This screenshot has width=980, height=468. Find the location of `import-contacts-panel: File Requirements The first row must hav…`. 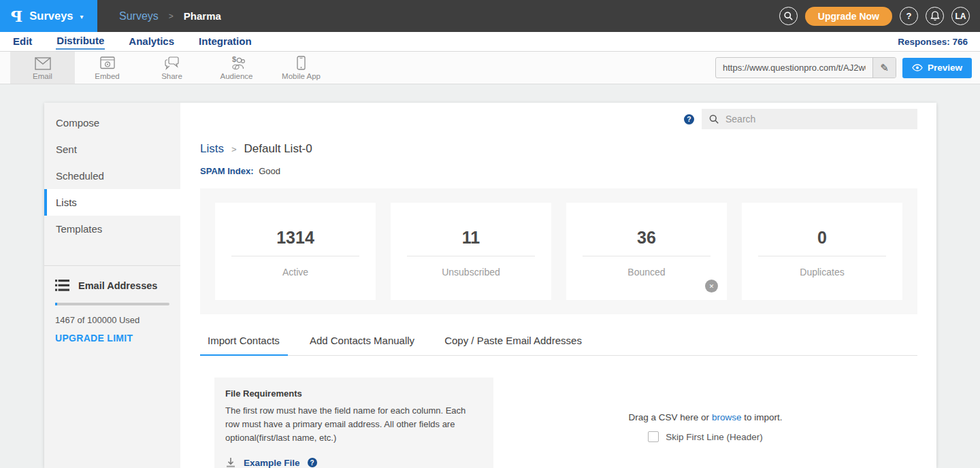

import-contacts-panel: File Requirements The first row must hav… is located at coordinates (559, 423).